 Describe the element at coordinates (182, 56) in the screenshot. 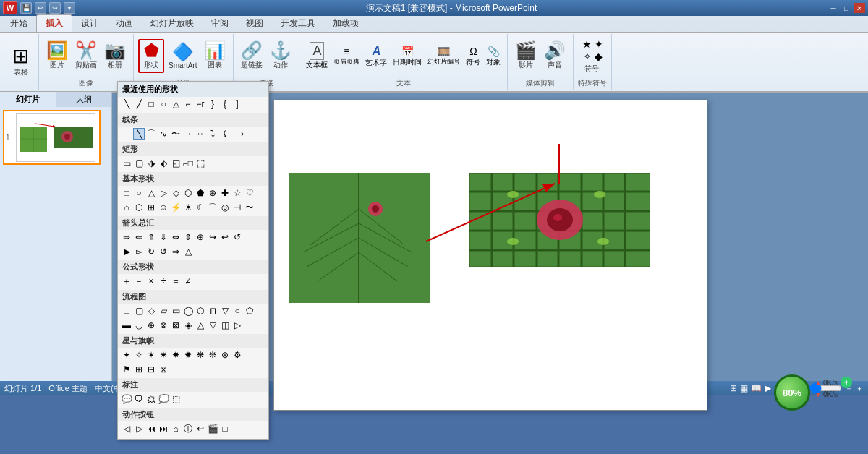

I see `smartart-button: 🔷 SmartArt` at that location.